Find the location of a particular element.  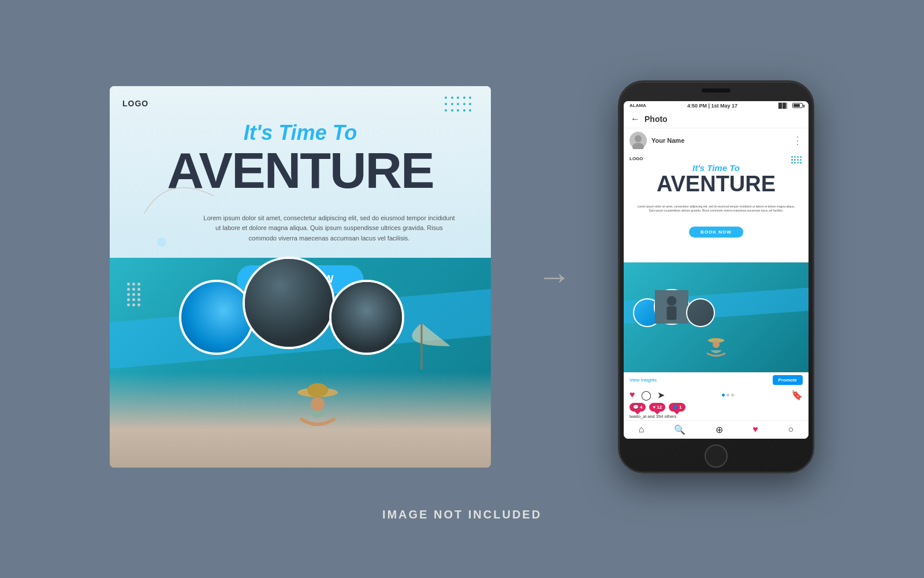

person-in-pool is located at coordinates (318, 416).